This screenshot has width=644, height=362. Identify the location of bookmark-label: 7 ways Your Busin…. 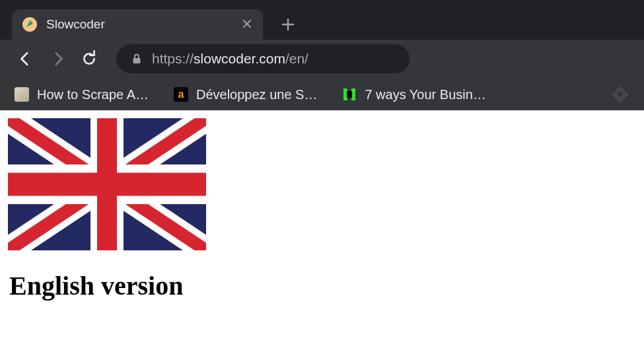
(425, 95).